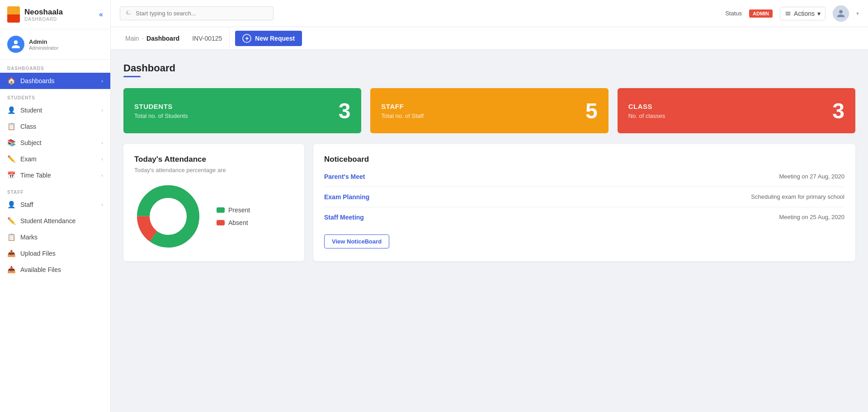  Describe the element at coordinates (247, 38) in the screenshot. I see `plus-circle-icon: +` at that location.